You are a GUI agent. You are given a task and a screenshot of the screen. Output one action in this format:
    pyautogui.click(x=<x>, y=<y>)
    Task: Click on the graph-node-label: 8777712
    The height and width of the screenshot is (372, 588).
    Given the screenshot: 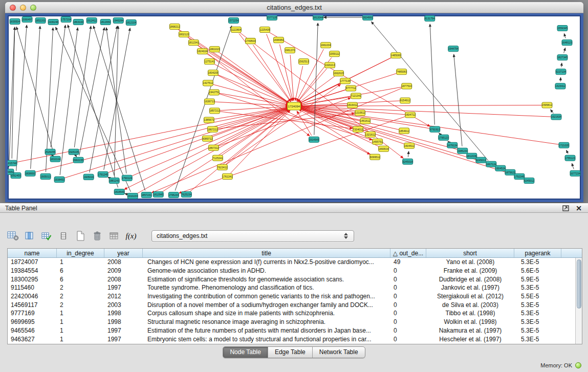 What is the action you would take?
    pyautogui.click(x=351, y=88)
    